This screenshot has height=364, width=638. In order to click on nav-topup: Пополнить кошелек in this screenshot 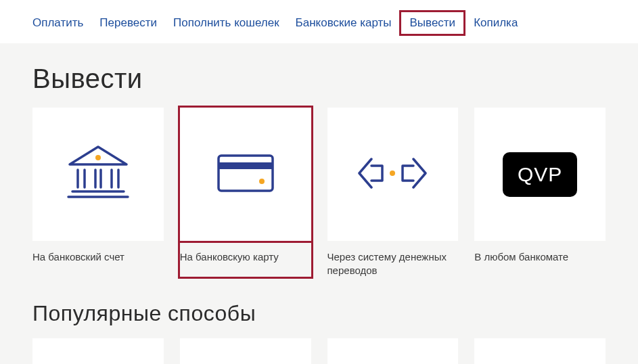, I will do `click(226, 23)`.